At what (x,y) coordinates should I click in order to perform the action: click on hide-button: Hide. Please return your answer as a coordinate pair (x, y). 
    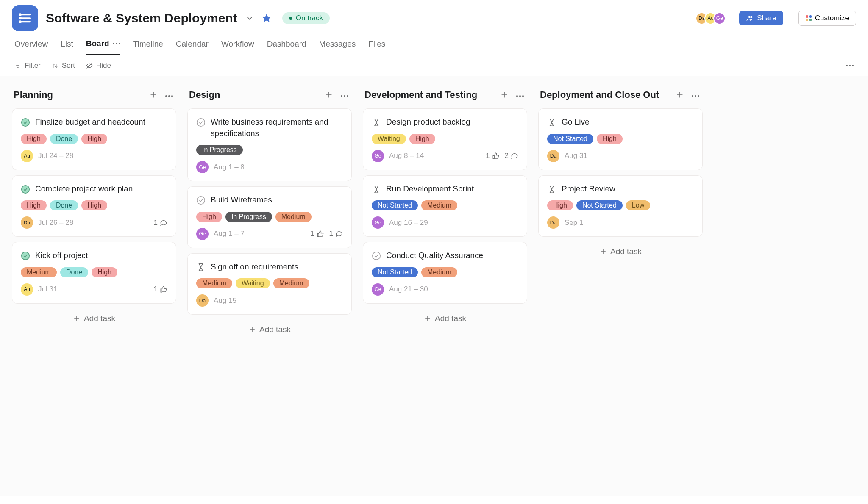
    Looking at the image, I should click on (98, 66).